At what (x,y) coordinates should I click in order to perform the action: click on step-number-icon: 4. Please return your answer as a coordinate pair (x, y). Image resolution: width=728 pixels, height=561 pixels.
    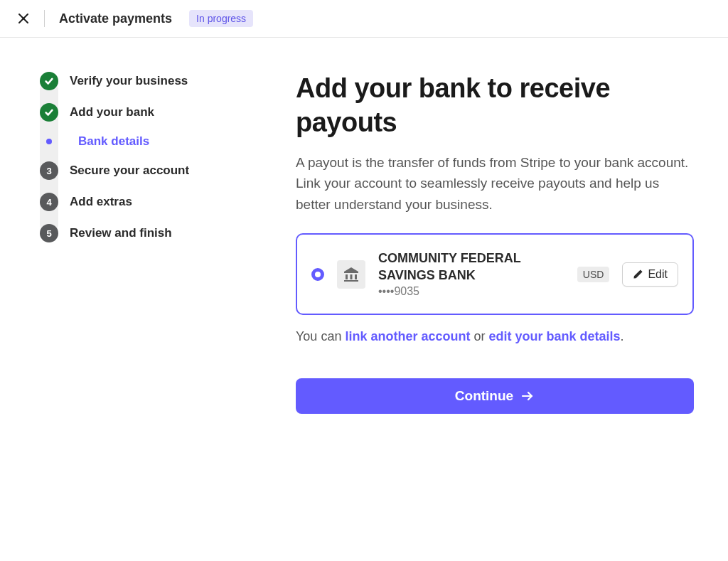
    Looking at the image, I should click on (49, 202).